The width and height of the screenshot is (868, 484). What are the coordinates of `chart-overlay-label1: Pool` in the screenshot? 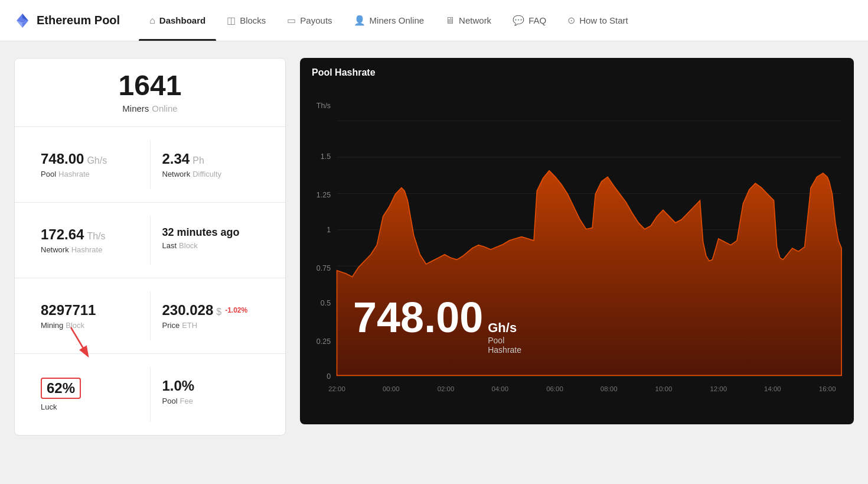 It's located at (504, 340).